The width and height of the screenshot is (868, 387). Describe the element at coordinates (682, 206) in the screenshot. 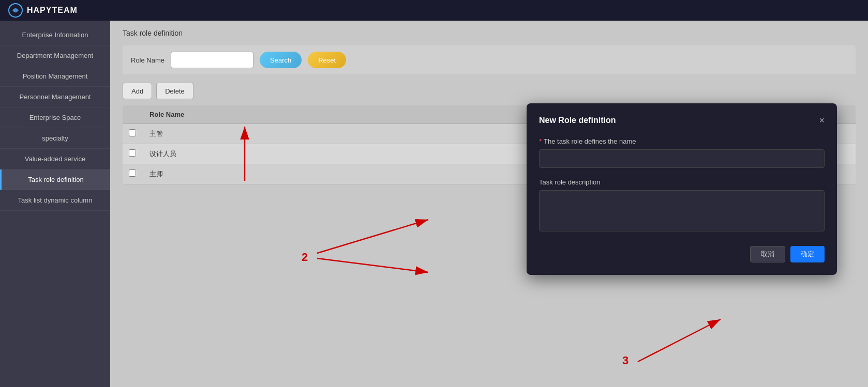

I see `role-description-field: Task role description` at that location.